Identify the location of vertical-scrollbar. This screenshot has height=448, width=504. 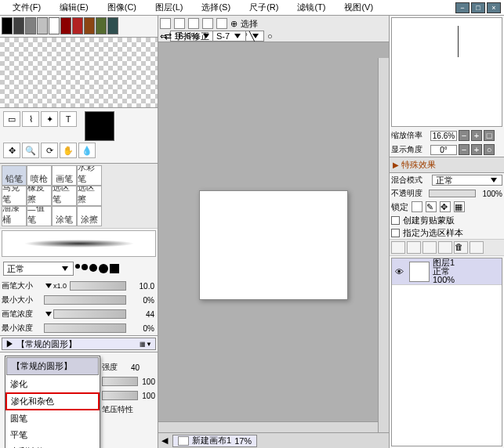
(383, 245).